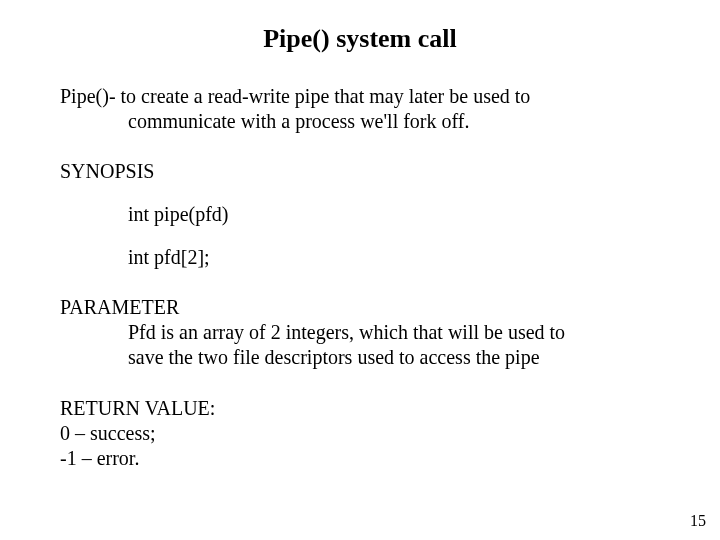 The image size is (720, 540). Describe the element at coordinates (360, 39) in the screenshot. I see `slide-title: Pipe() system call` at that location.